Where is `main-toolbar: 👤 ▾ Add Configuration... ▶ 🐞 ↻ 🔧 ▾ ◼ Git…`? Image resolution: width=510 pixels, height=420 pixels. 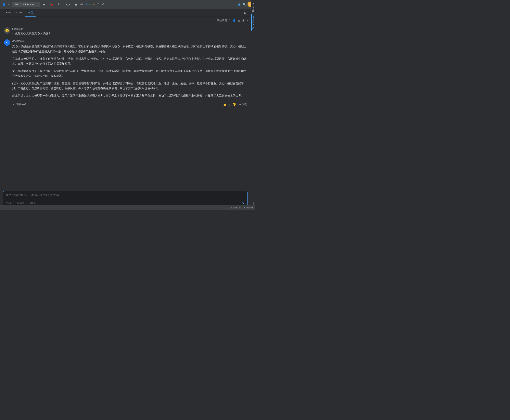 main-toolbar: 👤 ▾ Add Configuration... ▶ 🐞 ↻ 🔧 ▾ ◼ Git… is located at coordinates (127, 4).